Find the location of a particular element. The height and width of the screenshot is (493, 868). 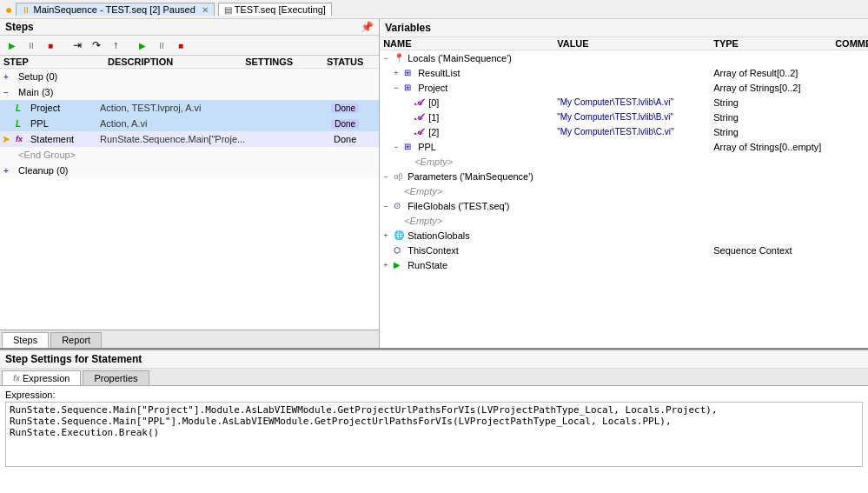

variables-title: Variables is located at coordinates (408, 28).